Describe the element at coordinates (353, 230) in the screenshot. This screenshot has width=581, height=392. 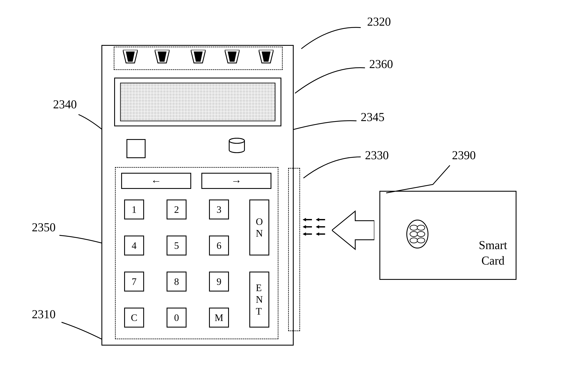
I see `insert-arrow-icon` at that location.